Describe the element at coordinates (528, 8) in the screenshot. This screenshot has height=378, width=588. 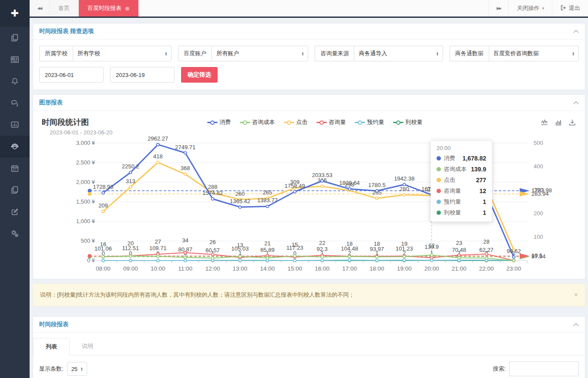
I see `close-operations-label: 关闭操作` at that location.